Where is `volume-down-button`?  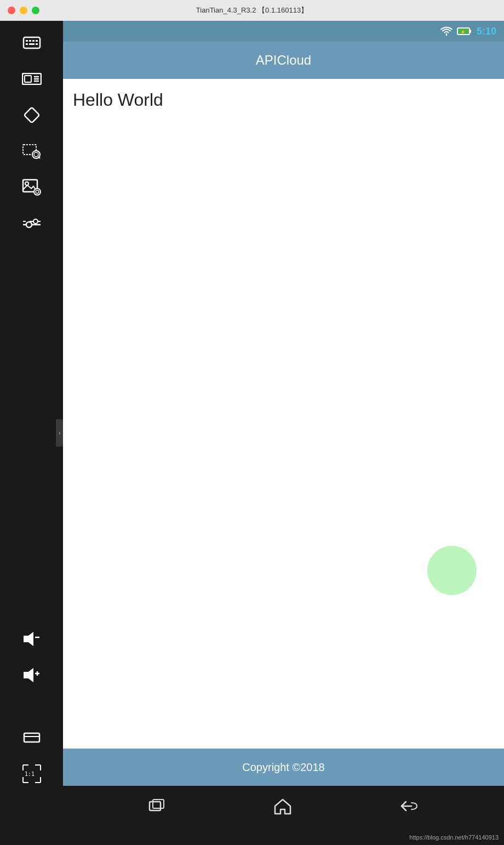
volume-down-button is located at coordinates (32, 639).